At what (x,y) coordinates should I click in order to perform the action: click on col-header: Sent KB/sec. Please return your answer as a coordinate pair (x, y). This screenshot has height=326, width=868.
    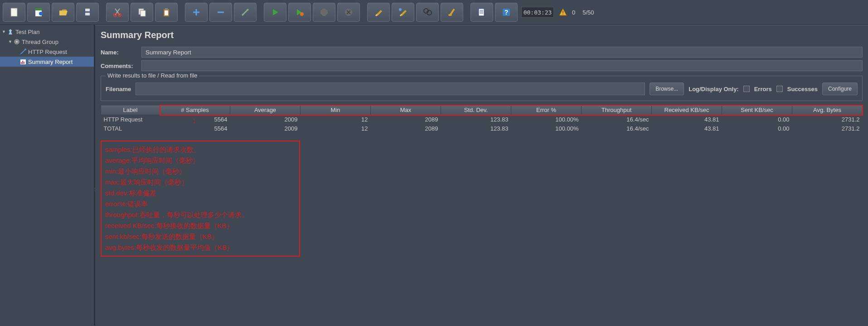
    Looking at the image, I should click on (757, 110).